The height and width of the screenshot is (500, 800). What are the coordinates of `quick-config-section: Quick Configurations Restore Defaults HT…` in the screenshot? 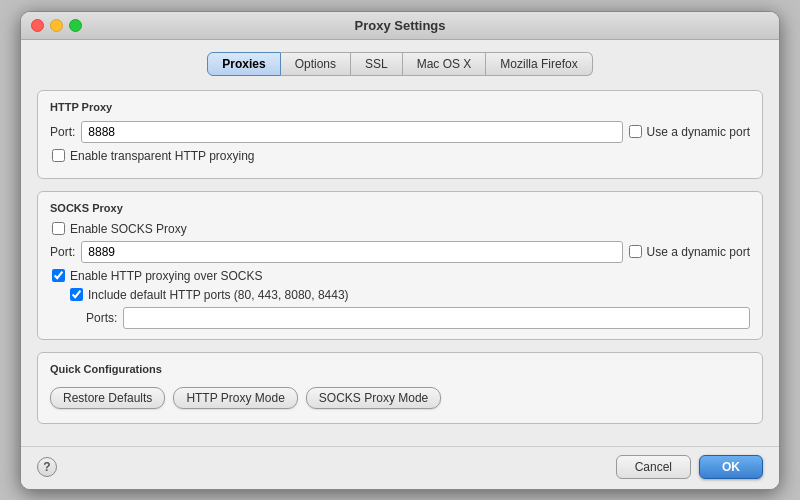 It's located at (400, 388).